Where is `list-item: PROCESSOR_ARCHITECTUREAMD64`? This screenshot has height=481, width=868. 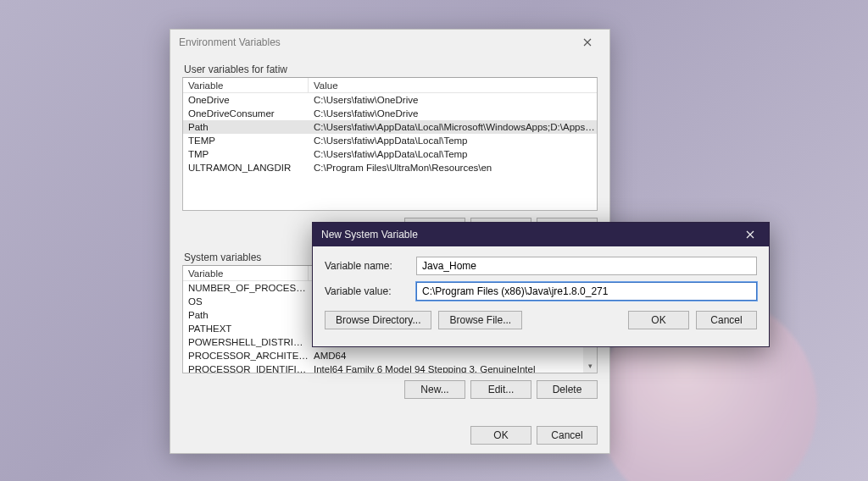
list-item: PROCESSOR_ARCHITECTUREAMD64 is located at coordinates (390, 356).